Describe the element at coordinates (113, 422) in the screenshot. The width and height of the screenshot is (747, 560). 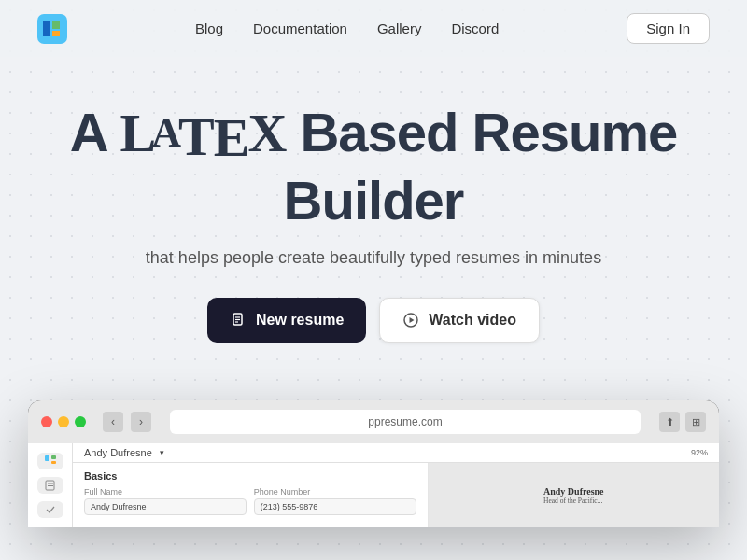
I see `back-button: ‹` at that location.